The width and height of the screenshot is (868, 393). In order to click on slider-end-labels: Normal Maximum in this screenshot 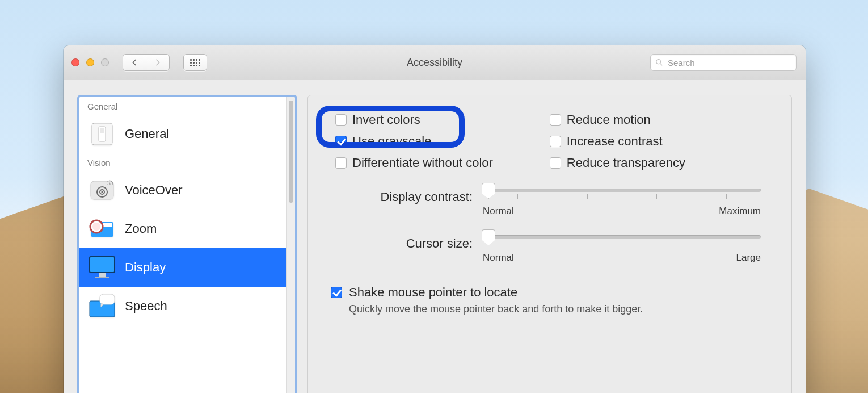, I will do `click(622, 211)`.